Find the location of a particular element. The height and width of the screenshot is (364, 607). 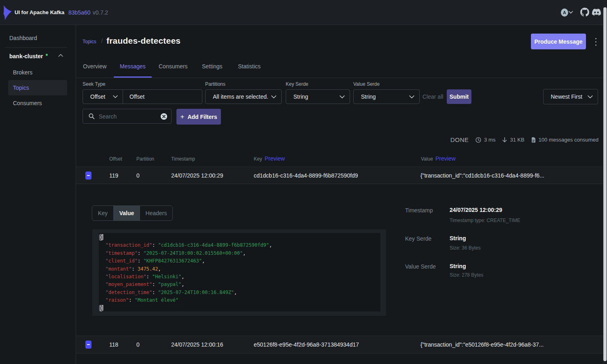

meta-key-serde-label: Key Serde is located at coordinates (418, 239).